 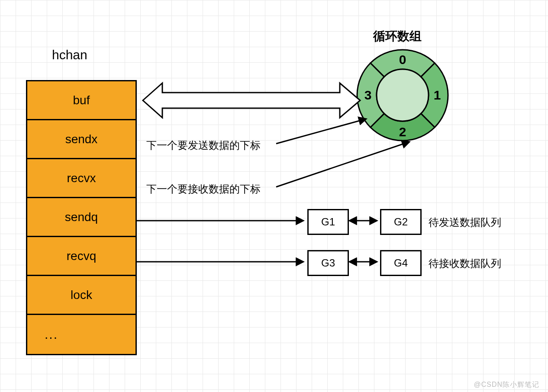 What do you see at coordinates (81, 140) in the screenshot?
I see `field-sendx: sendx` at bounding box center [81, 140].